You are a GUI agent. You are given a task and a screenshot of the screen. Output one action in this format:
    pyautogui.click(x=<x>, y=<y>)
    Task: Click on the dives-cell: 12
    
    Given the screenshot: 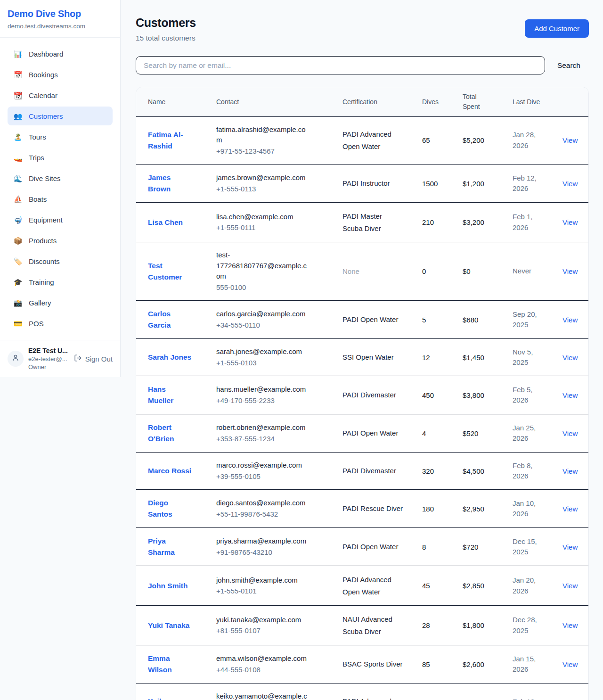 What is the action you would take?
    pyautogui.click(x=442, y=357)
    